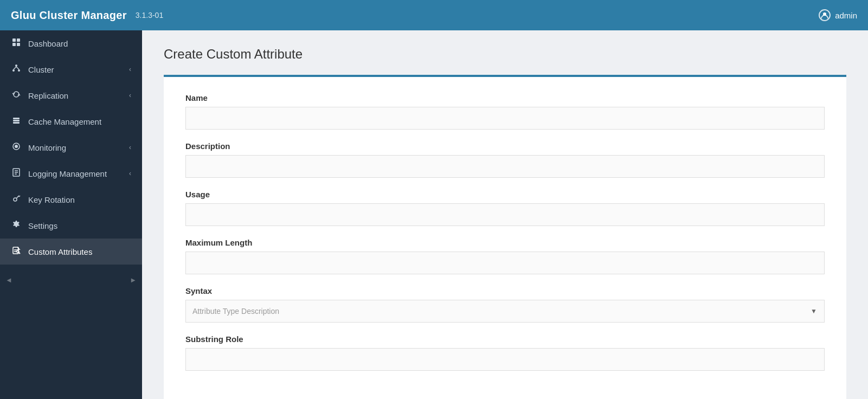  Describe the element at coordinates (71, 252) in the screenshot. I see `sidebar-item-custom-attributes: Custom Attributes` at that location.